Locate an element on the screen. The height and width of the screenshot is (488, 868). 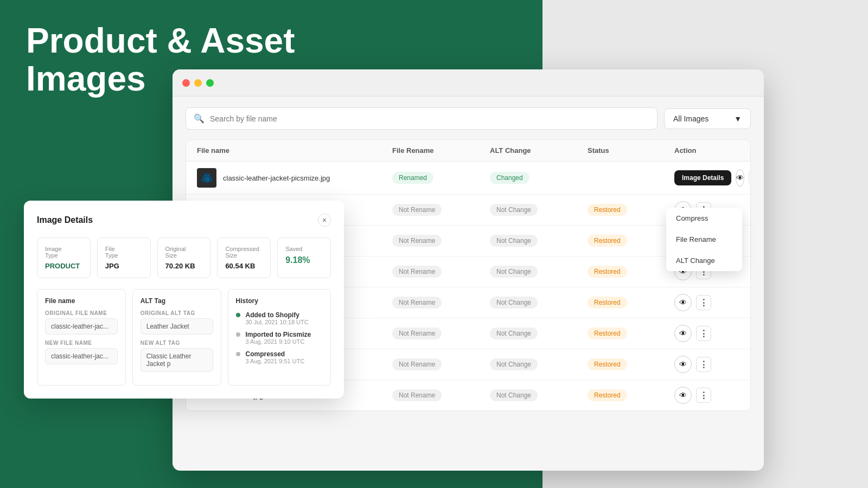
image-details-button: Image Details is located at coordinates (703, 178).